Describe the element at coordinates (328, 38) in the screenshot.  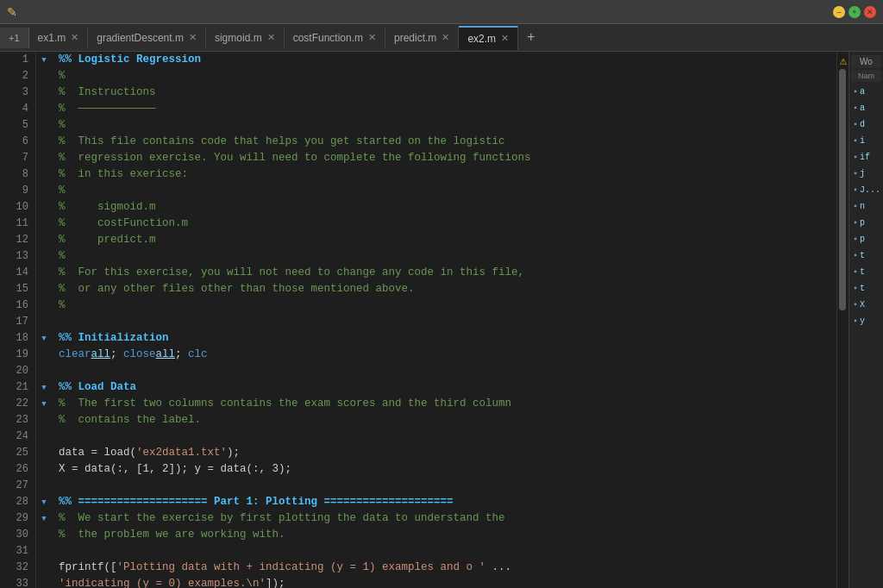
I see `tab-cost-function-label: costFunction.m` at that location.